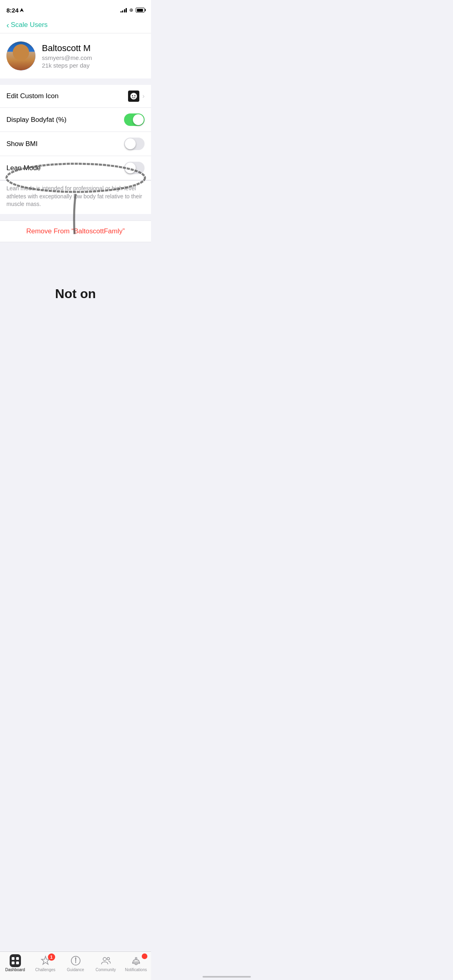 This screenshot has height=980, width=453. Describe the element at coordinates (124, 10) in the screenshot. I see `signal-bars` at that location.